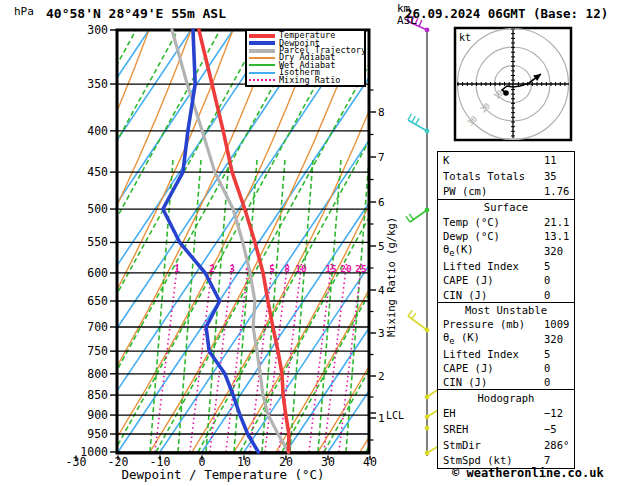 The height and width of the screenshot is (486, 629). I want to click on x-axis-title: Dewpoint / Temperature (°C), so click(222, 474).